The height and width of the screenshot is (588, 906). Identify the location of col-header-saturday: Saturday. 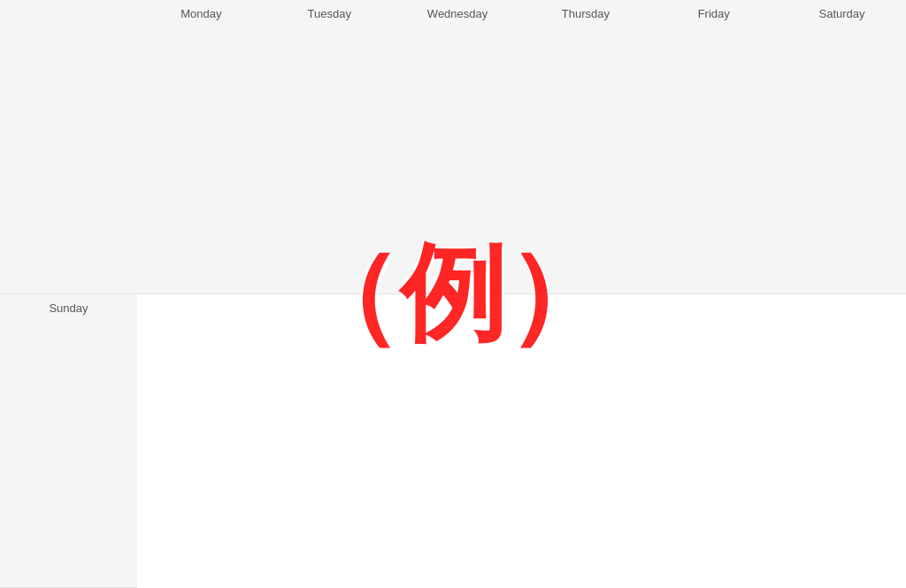
(842, 147).